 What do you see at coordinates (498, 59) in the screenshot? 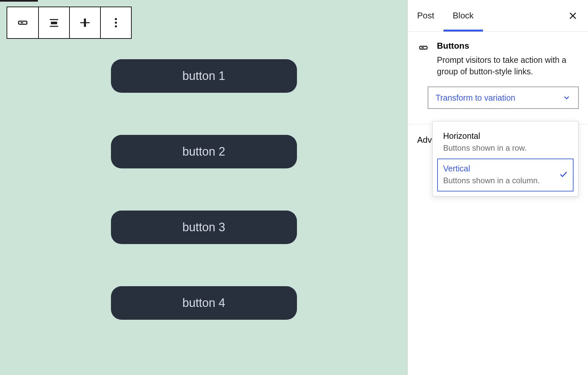
I see `block-info: Buttons Prompt visitors to take action w…` at bounding box center [498, 59].